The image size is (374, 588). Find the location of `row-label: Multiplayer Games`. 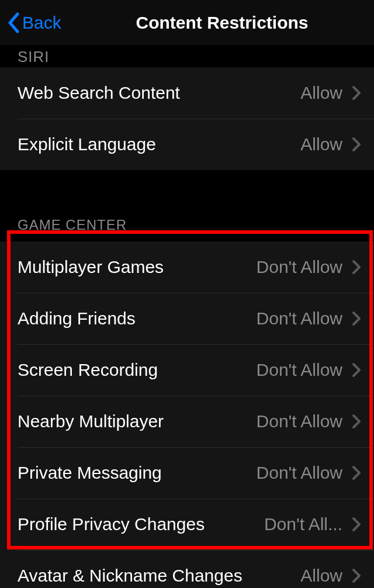

row-label: Multiplayer Games is located at coordinates (133, 267).